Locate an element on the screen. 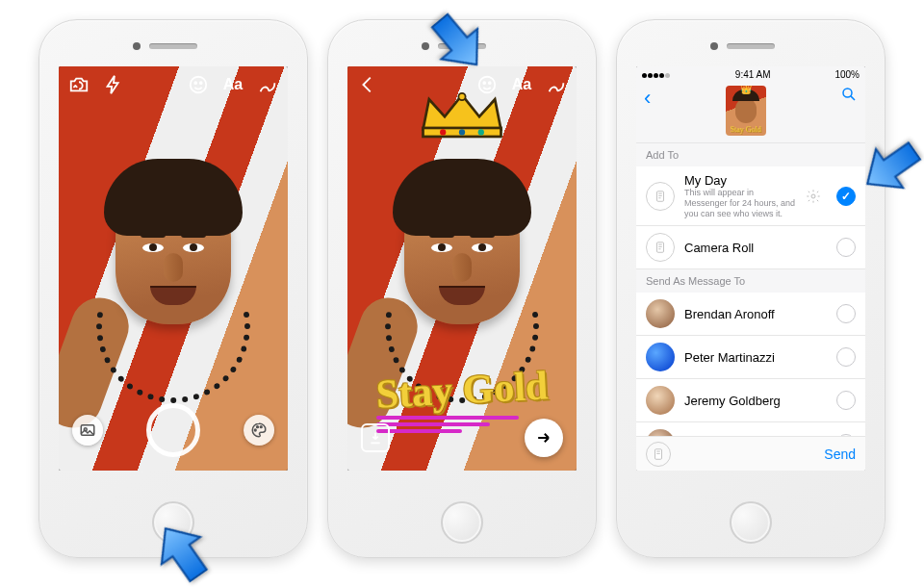 This screenshot has width=924, height=587. status-battery: 100% is located at coordinates (847, 75).